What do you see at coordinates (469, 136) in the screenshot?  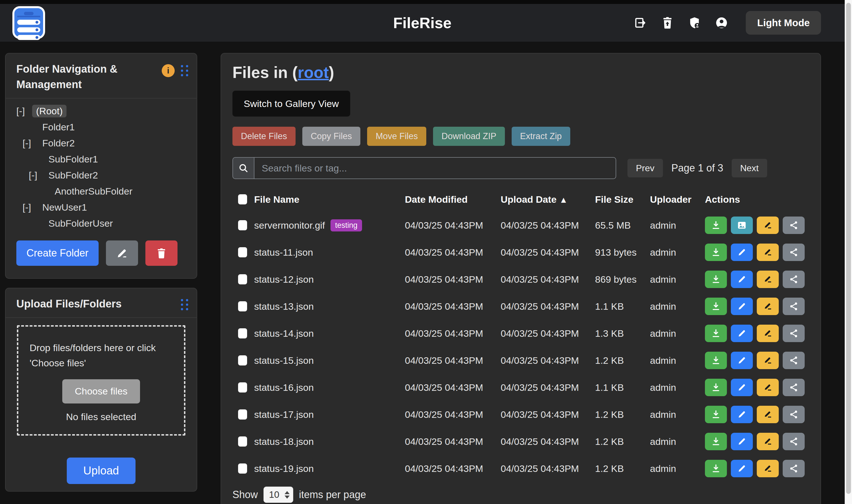 I see `download-zip-button: Download ZIP` at bounding box center [469, 136].